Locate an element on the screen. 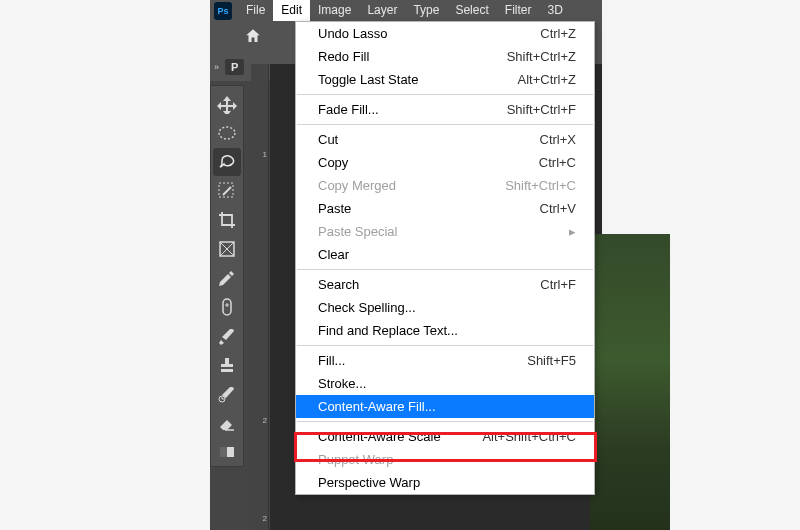  menu-item-search: SearchCtrl+F is located at coordinates (445, 284).